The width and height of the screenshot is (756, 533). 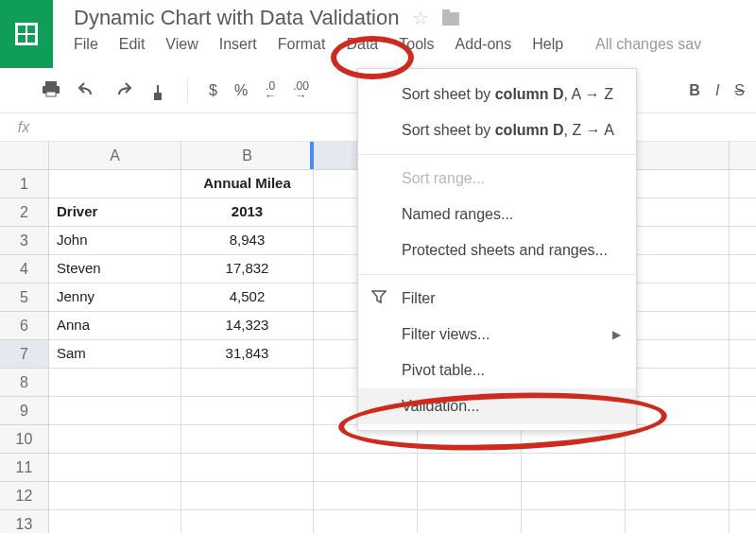 I want to click on print-icon, so click(x=51, y=91).